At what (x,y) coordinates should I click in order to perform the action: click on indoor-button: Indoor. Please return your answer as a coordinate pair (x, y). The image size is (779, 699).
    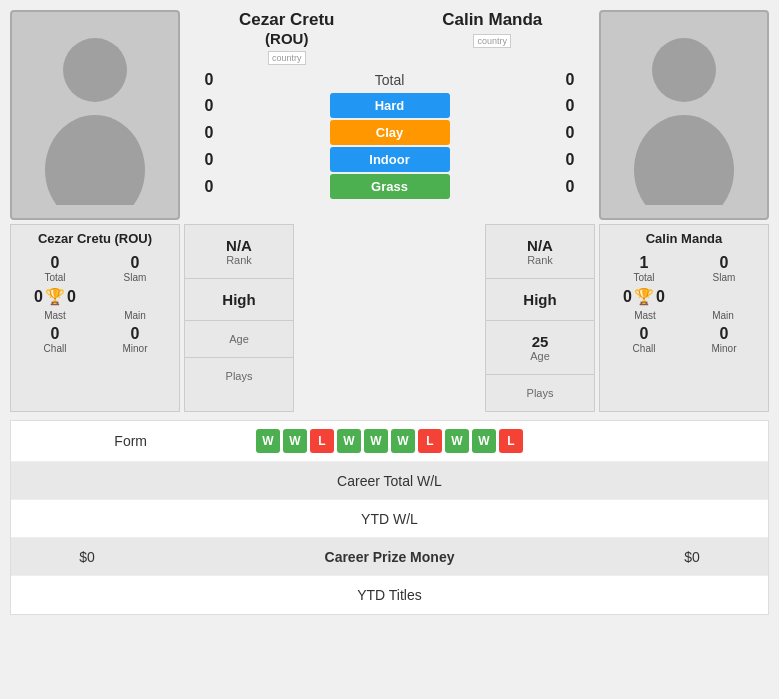
    Looking at the image, I should click on (390, 160).